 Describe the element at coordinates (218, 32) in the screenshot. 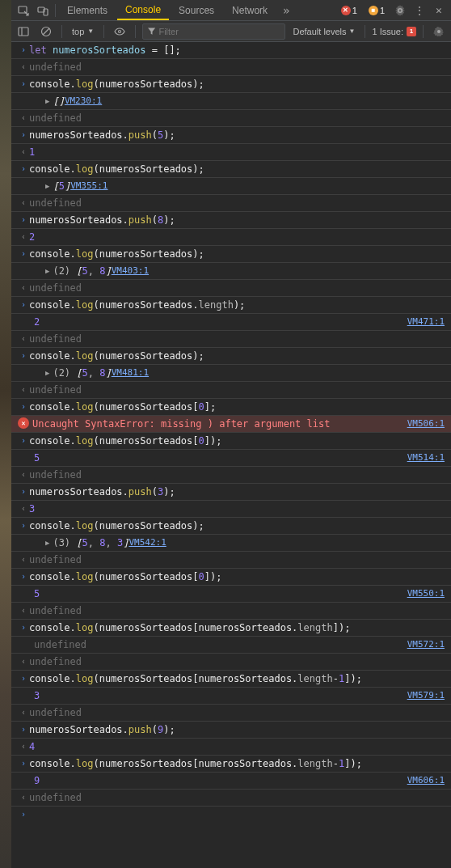

I see `filter-input` at that location.